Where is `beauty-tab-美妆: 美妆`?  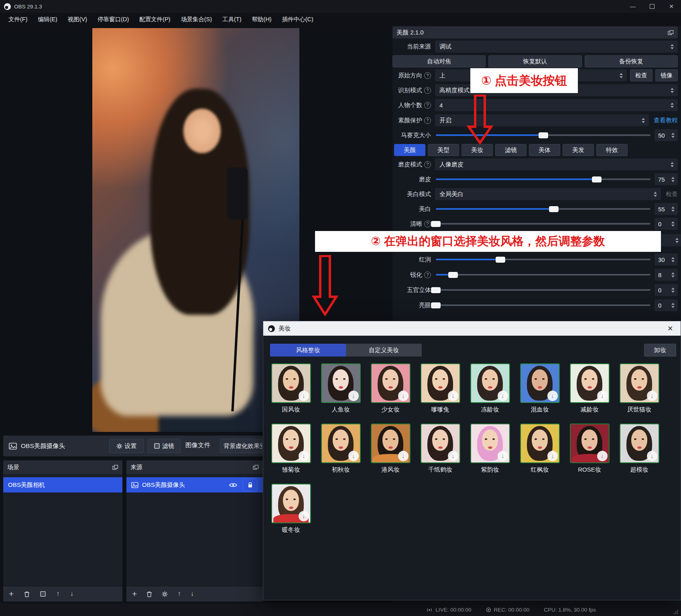 beauty-tab-美妆: 美妆 is located at coordinates (477, 150).